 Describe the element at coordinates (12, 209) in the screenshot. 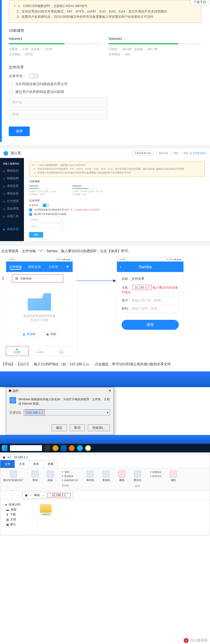

I see `sidebar-item: ◇ 安全管理` at that location.